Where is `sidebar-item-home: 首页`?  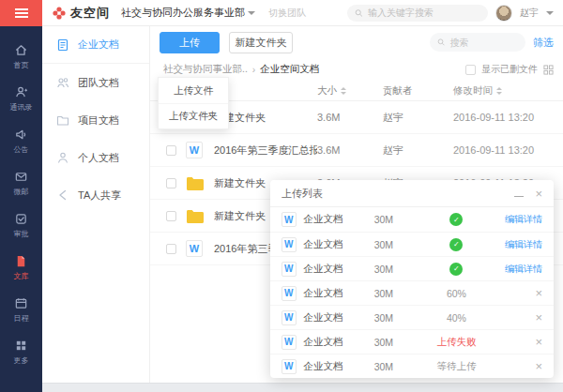 sidebar-item-home: 首页 is located at coordinates (21, 57).